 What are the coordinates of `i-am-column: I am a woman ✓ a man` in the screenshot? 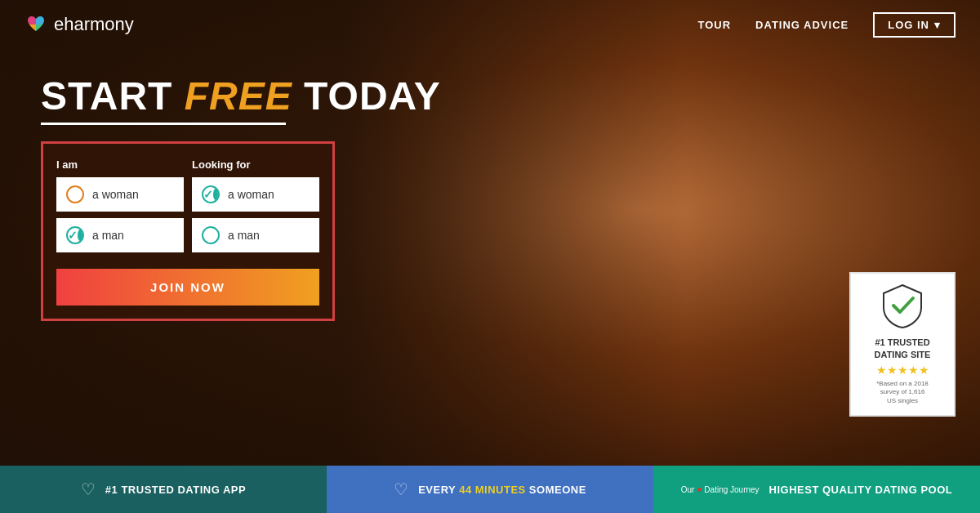 It's located at (120, 209).